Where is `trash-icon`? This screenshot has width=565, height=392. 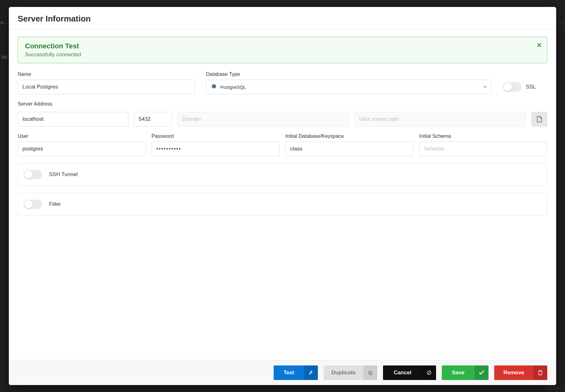
trash-icon is located at coordinates (540, 373).